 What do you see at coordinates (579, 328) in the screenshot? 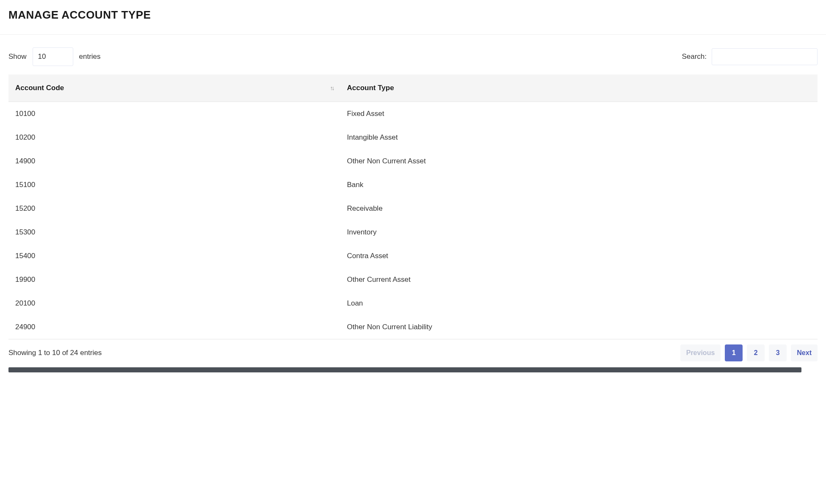
I see `cell-account-type: Other Non Current Liability` at bounding box center [579, 328].